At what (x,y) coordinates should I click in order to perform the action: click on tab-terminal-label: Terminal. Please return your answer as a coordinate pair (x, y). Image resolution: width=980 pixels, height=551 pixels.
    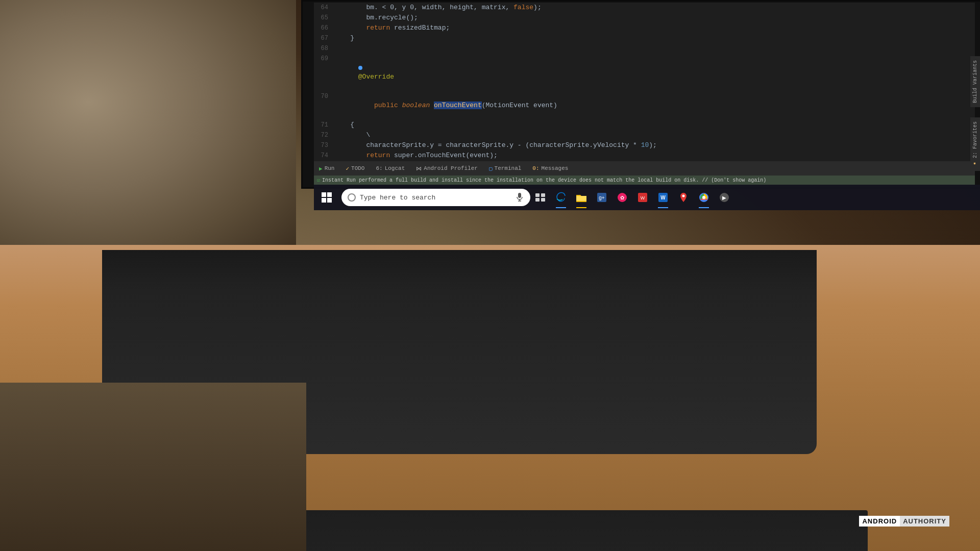
    Looking at the image, I should click on (508, 168).